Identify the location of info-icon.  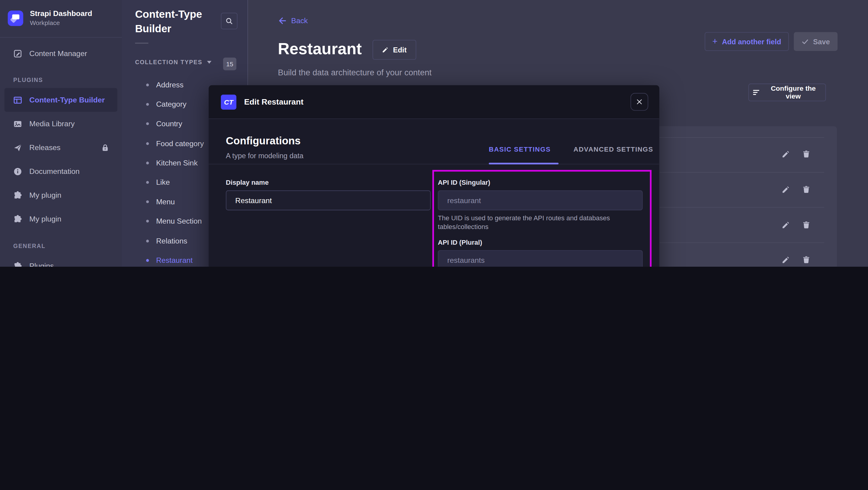
(18, 171).